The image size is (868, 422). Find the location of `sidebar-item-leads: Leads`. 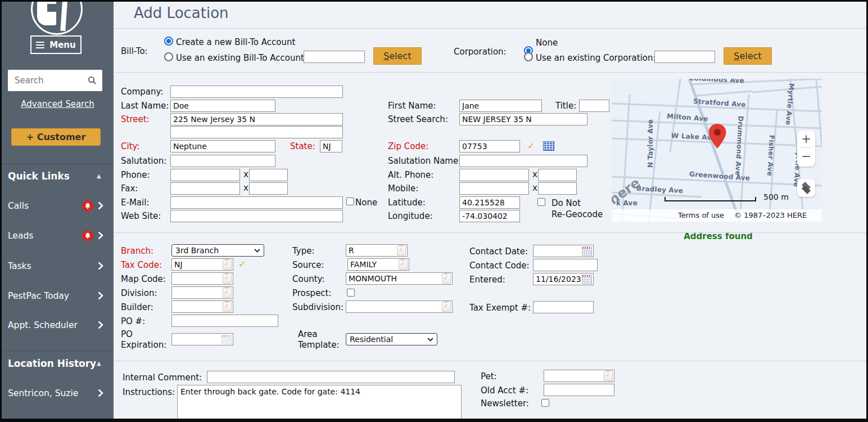

sidebar-item-leads: Leads is located at coordinates (20, 236).